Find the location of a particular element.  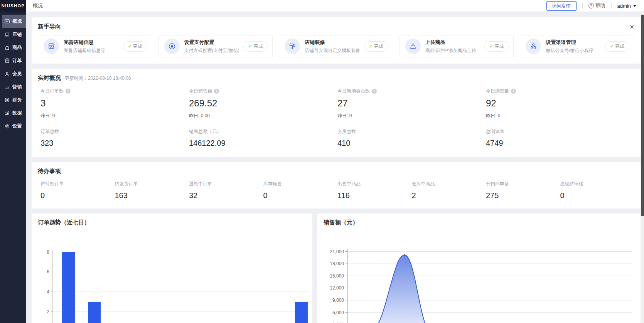

guide-card-desc: 完善店铺基础信息等 is located at coordinates (91, 51).